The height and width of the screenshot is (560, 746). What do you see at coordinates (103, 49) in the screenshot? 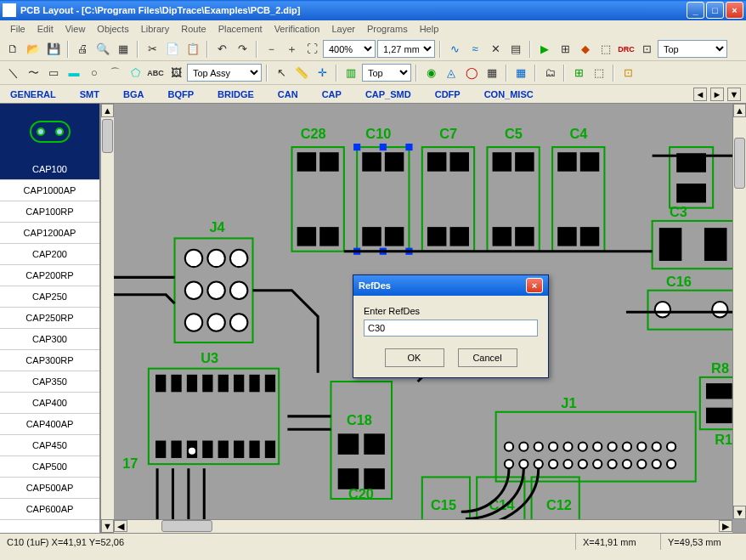
I see `preview-icon: 🔍` at bounding box center [103, 49].